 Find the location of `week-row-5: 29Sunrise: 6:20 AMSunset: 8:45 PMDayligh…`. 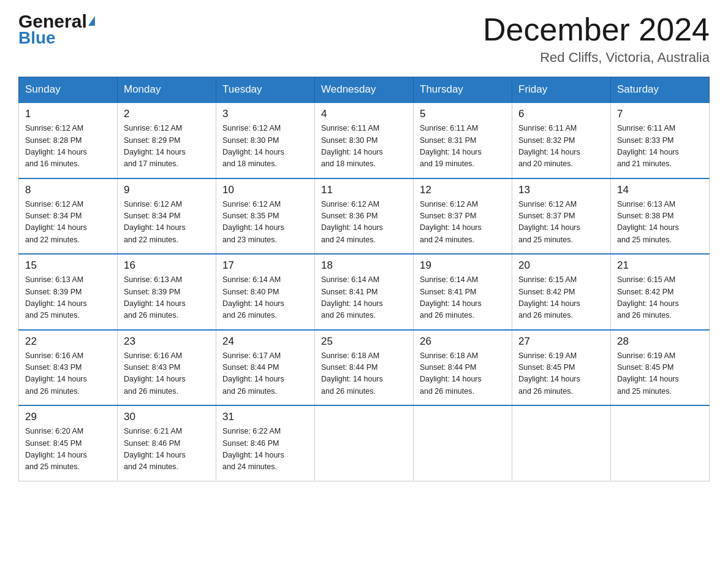

week-row-5: 29Sunrise: 6:20 AMSunset: 8:45 PMDayligh… is located at coordinates (364, 443).